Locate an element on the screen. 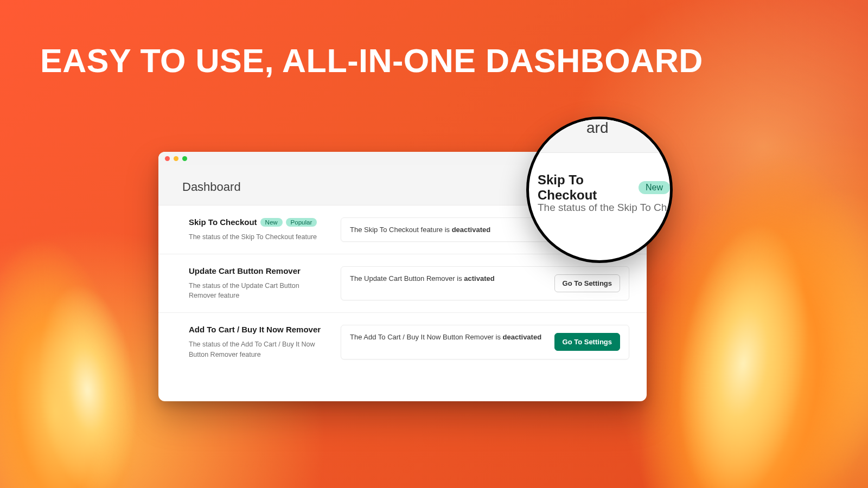 Image resolution: width=868 pixels, height=488 pixels. feature-subtitle: The status of the Skip To Checkout featu… is located at coordinates (257, 237).